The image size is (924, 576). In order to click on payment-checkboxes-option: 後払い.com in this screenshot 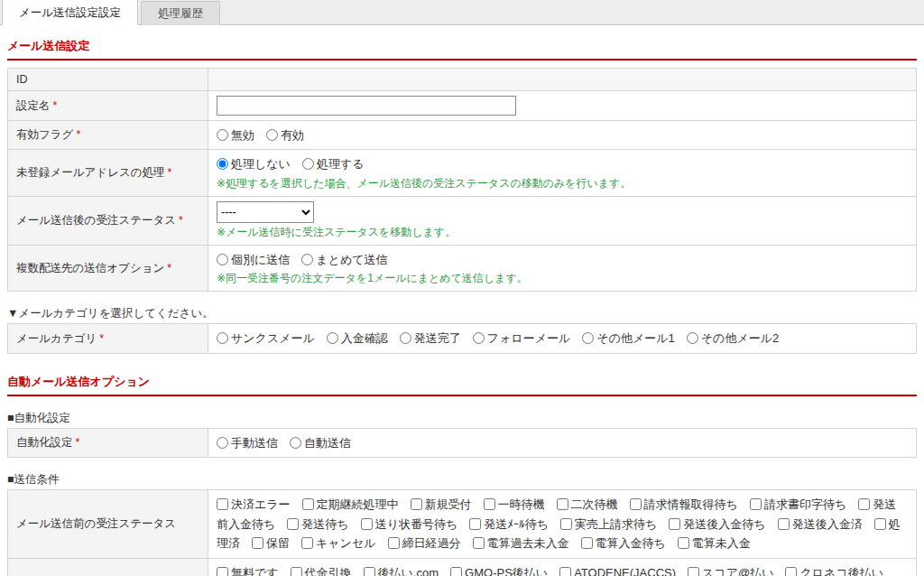, I will do `click(401, 571)`.